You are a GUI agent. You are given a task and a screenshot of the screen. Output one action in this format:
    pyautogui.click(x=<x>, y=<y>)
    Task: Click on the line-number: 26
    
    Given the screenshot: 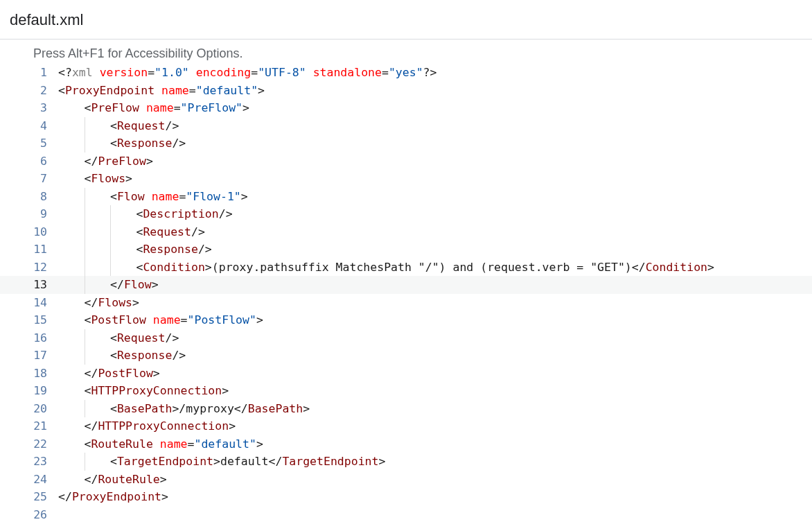 What is the action you would take?
    pyautogui.click(x=29, y=515)
    